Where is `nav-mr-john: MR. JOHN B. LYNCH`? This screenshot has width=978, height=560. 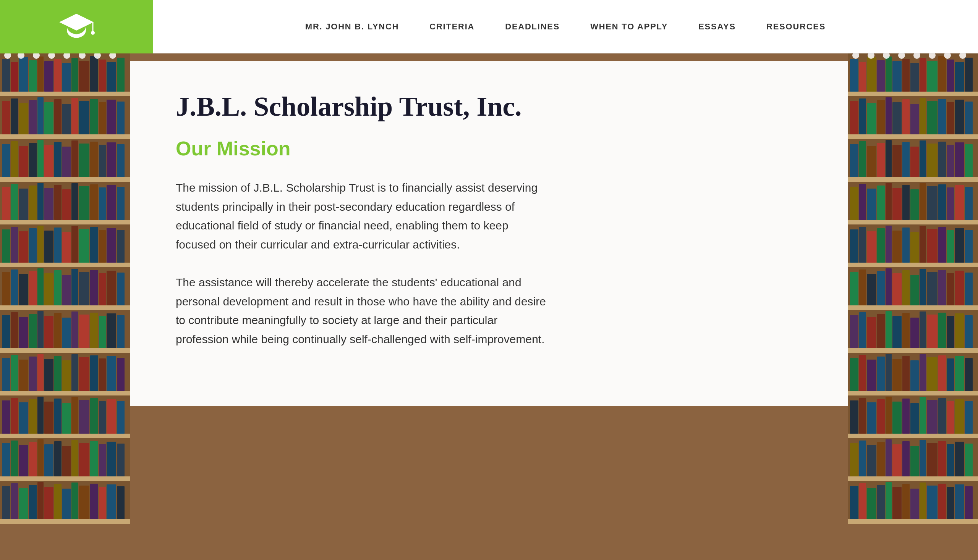
nav-mr-john: MR. JOHN B. LYNCH is located at coordinates (352, 27).